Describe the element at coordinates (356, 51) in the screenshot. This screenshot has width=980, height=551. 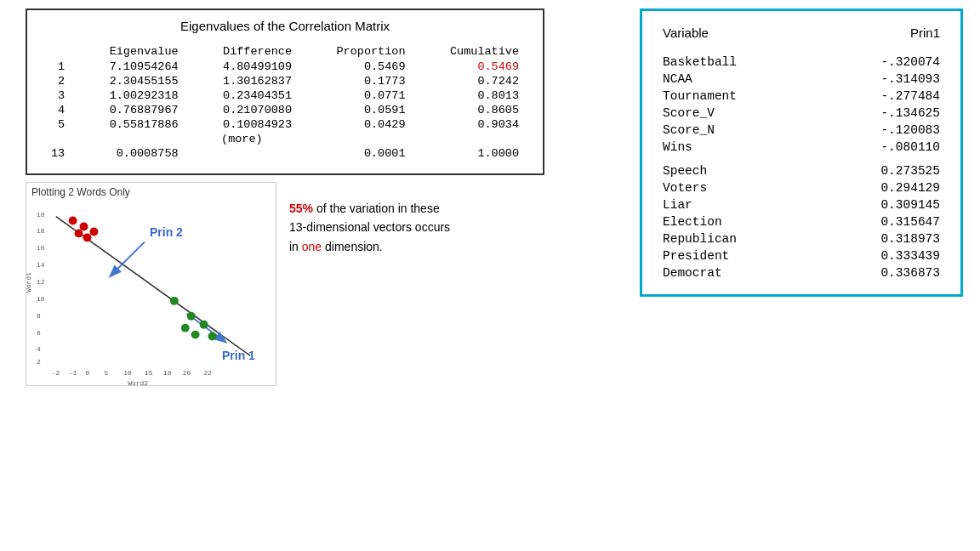
I see `col-header-proportion: Proportion` at that location.